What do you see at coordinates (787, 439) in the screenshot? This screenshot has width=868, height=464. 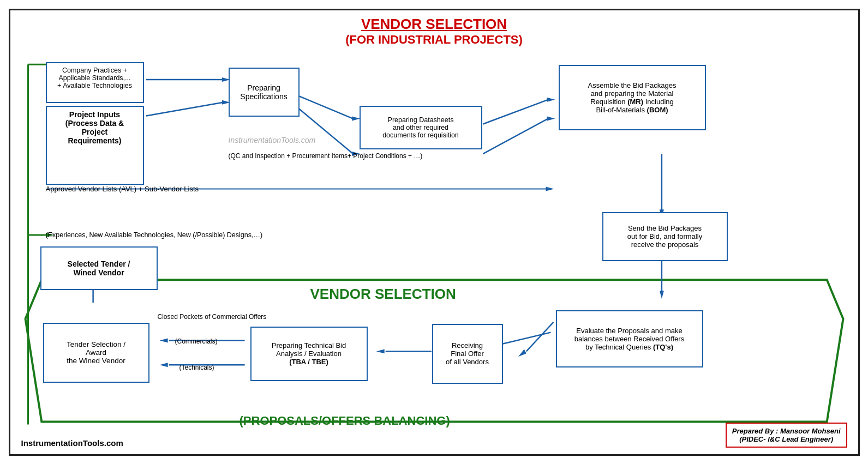 I see `footer-right-line2: (PIDEC- I&C Lead Engineer)` at bounding box center [787, 439].